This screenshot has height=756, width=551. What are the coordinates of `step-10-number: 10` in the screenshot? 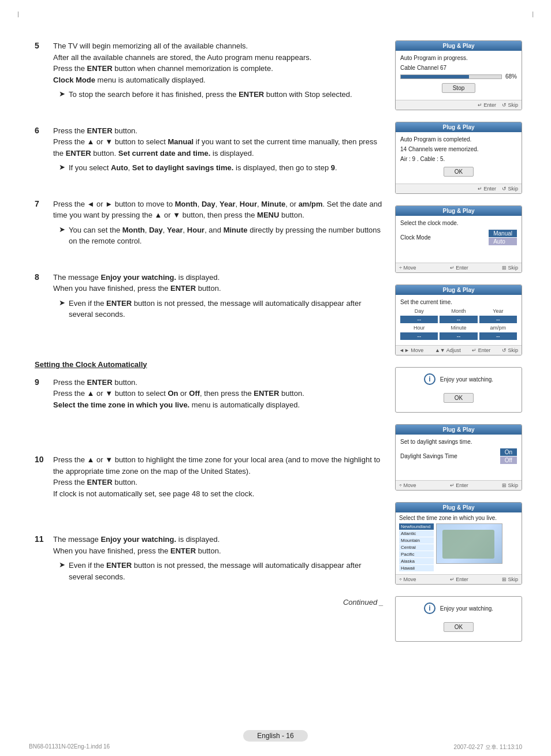 It's located at (41, 479).